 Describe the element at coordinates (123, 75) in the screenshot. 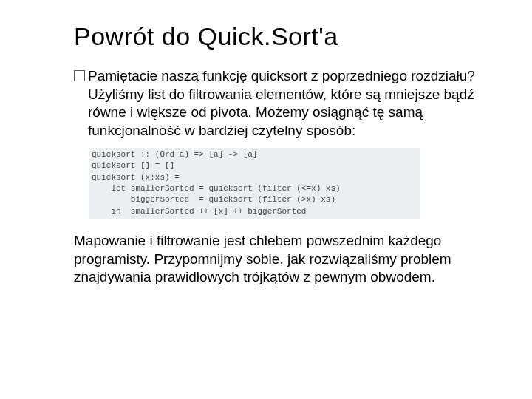

I see `bullet-lead: Pamiętacie` at that location.